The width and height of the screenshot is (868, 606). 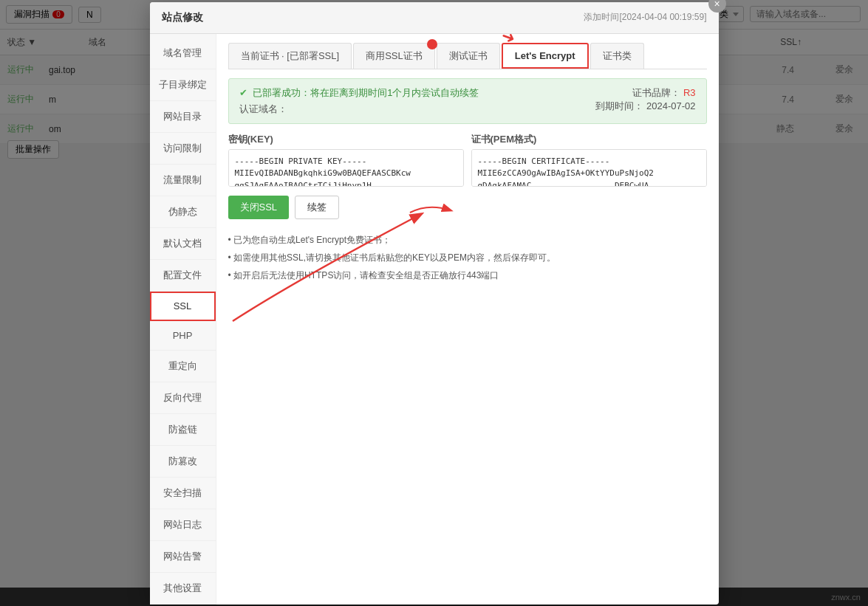 What do you see at coordinates (244, 93) in the screenshot?
I see `deploy-icon: ✔` at bounding box center [244, 93].